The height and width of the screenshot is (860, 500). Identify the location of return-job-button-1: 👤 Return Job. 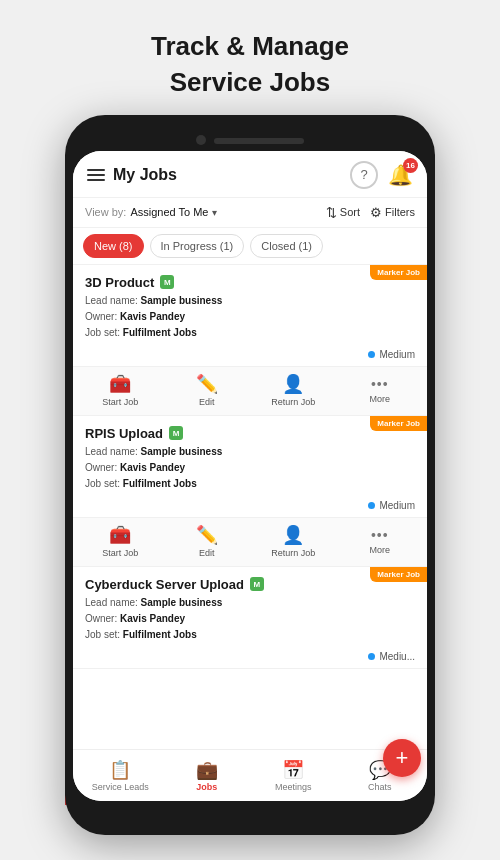
(294, 390).